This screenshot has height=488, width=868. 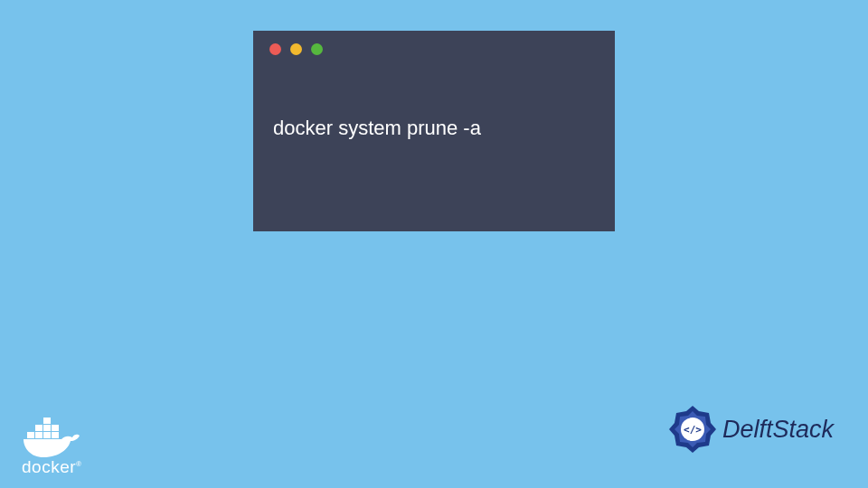 I want to click on delftstack-logo-text: DelftStack, so click(x=778, y=430).